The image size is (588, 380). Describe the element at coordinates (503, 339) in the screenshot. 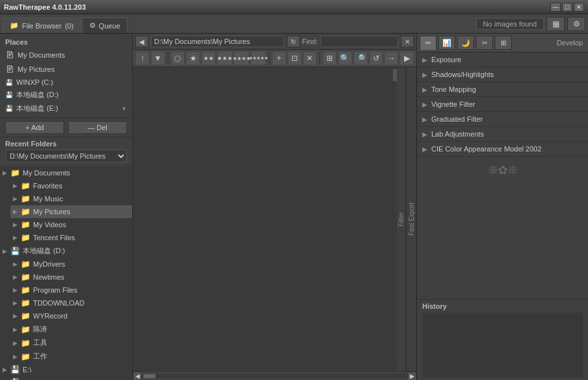

I see `history-section: History` at that location.